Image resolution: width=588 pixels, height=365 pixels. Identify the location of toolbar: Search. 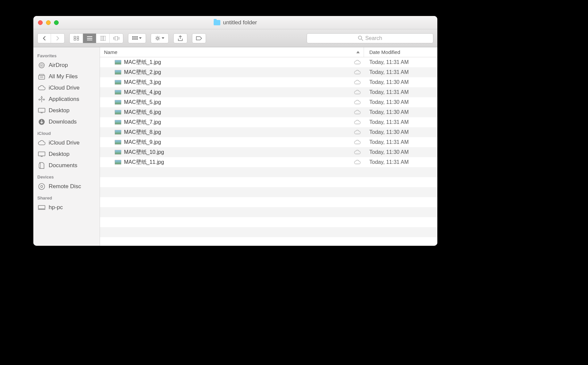
(235, 38).